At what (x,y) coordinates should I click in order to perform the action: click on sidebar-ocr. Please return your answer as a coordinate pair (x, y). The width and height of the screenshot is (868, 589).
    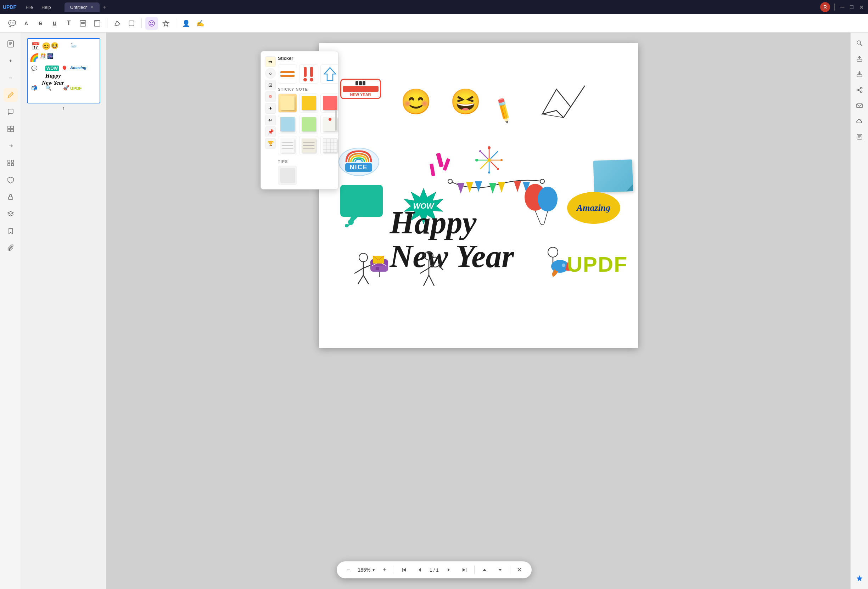
    Looking at the image, I should click on (10, 163).